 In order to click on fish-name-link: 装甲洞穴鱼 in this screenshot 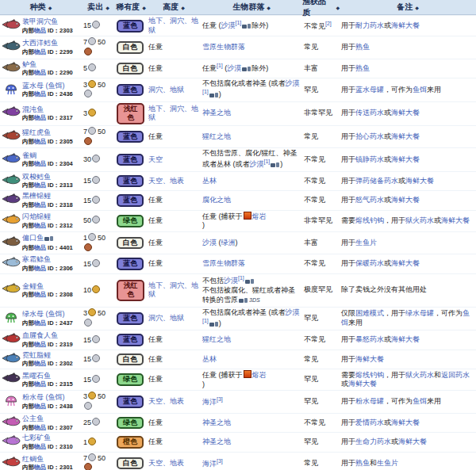, I will do `click(40, 21)`.